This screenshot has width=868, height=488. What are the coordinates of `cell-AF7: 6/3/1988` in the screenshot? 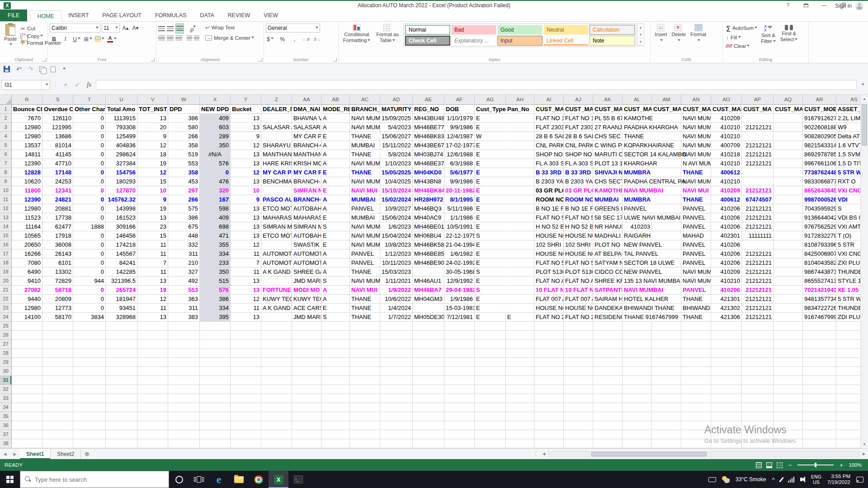 It's located at (459, 164).